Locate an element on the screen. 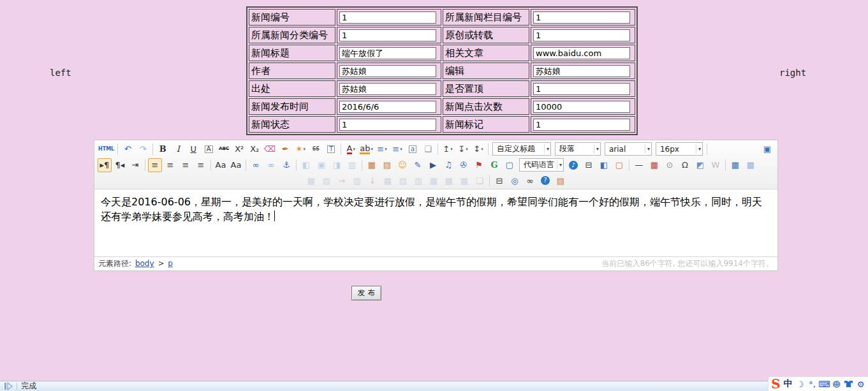  image-center-icon: ▣ is located at coordinates (321, 165).